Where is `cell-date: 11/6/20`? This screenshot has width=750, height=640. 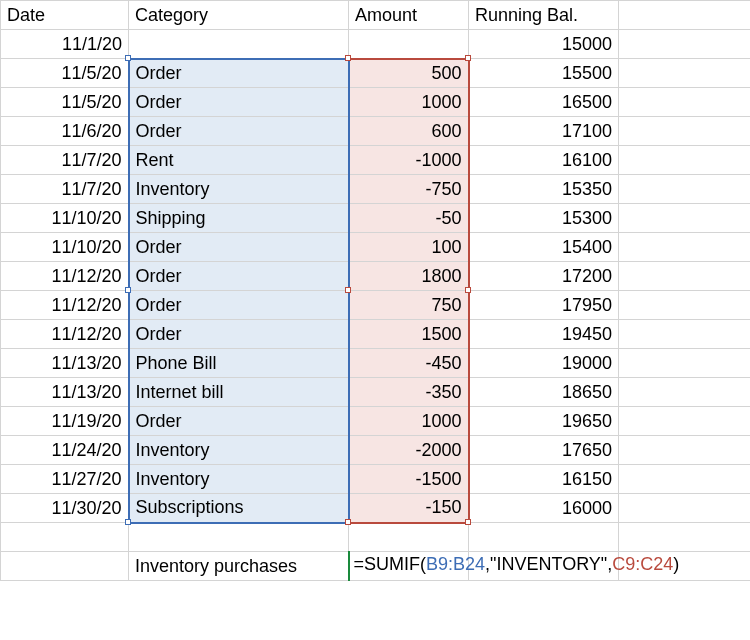 cell-date: 11/6/20 is located at coordinates (65, 132).